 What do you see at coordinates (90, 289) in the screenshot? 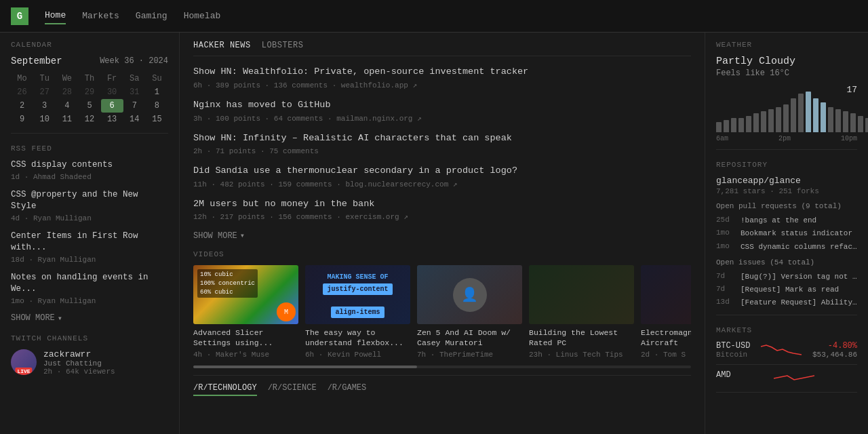
I see `rss-item: Notes on handling events in We... 1mo · …` at bounding box center [90, 289].